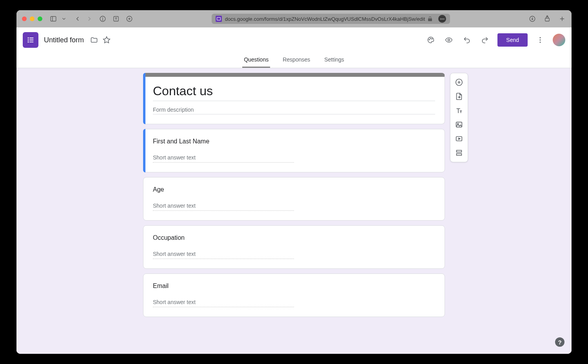  I want to click on question-card: Email Short answer text, so click(294, 295).